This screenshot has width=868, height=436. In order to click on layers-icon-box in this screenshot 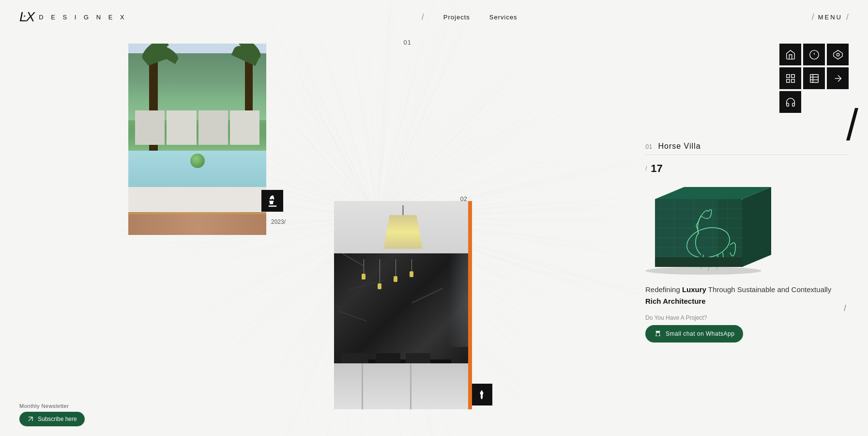, I will do `click(814, 78)`.